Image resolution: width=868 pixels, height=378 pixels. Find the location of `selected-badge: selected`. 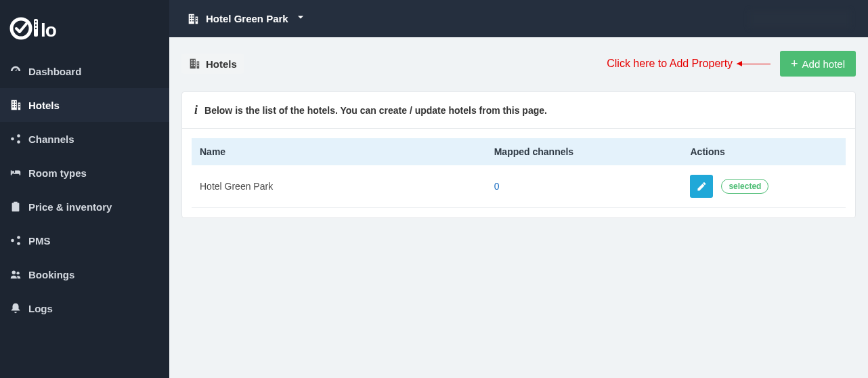

selected-badge: selected is located at coordinates (745, 186).